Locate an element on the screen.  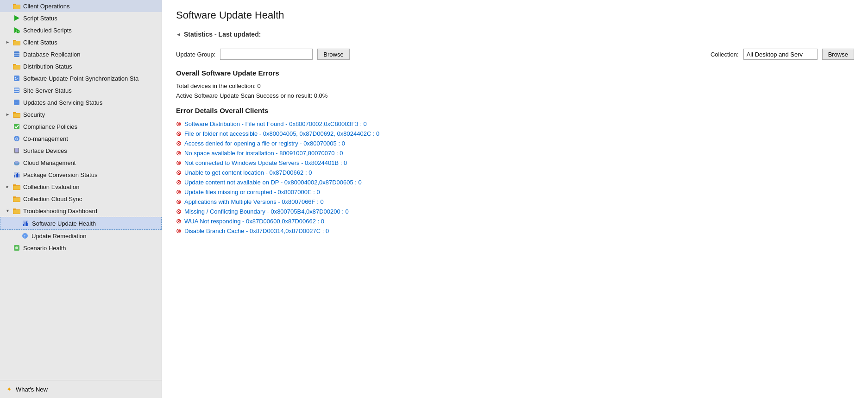
error-link-10: WUA Not responding - 0x87D00600,0x87D006… is located at coordinates (254, 221).